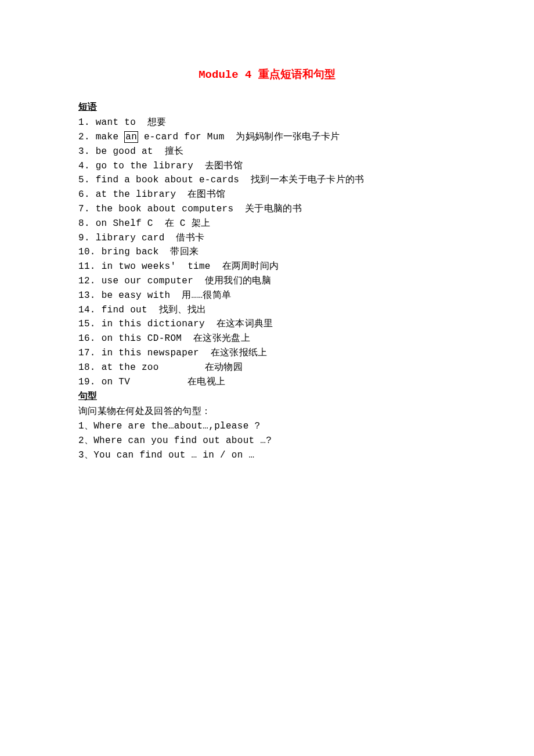 The height and width of the screenshot is (756, 534). What do you see at coordinates (130, 238) in the screenshot?
I see `phrase-en: library card` at bounding box center [130, 238].